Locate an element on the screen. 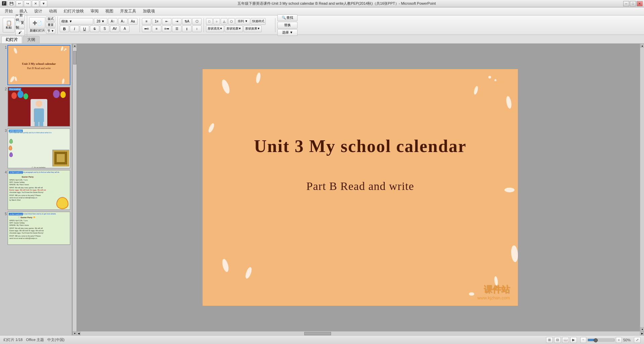 Image resolution: width=644 pixels, height=344 pixels. font-increase-btn: A↑ is located at coordinates (113, 21).